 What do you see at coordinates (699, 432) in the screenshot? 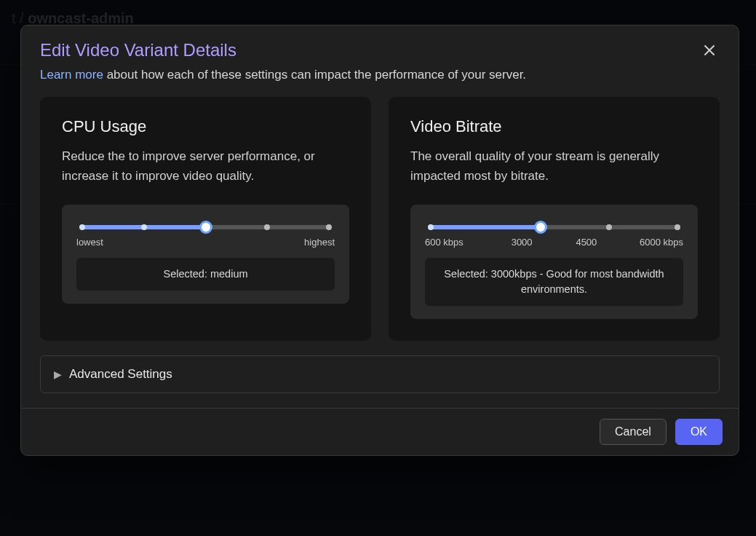
I see `ok-button: OK` at bounding box center [699, 432].